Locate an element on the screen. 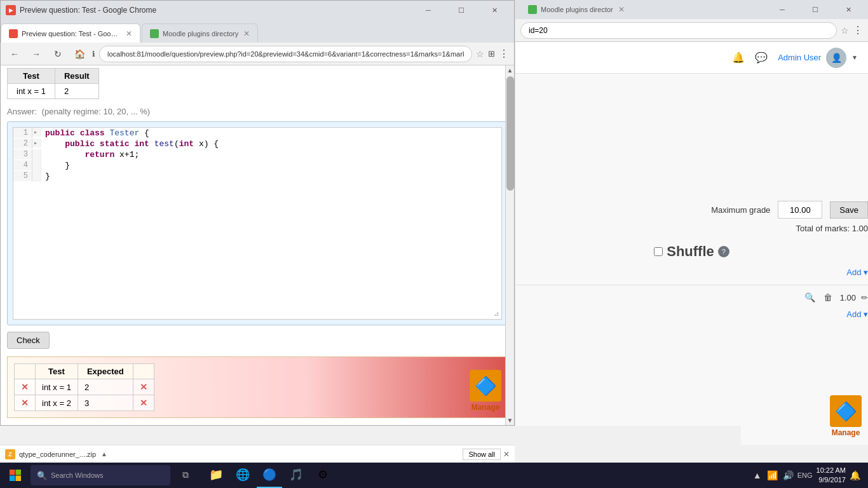 The width and height of the screenshot is (868, 488). maximum-grade-input is located at coordinates (800, 210).